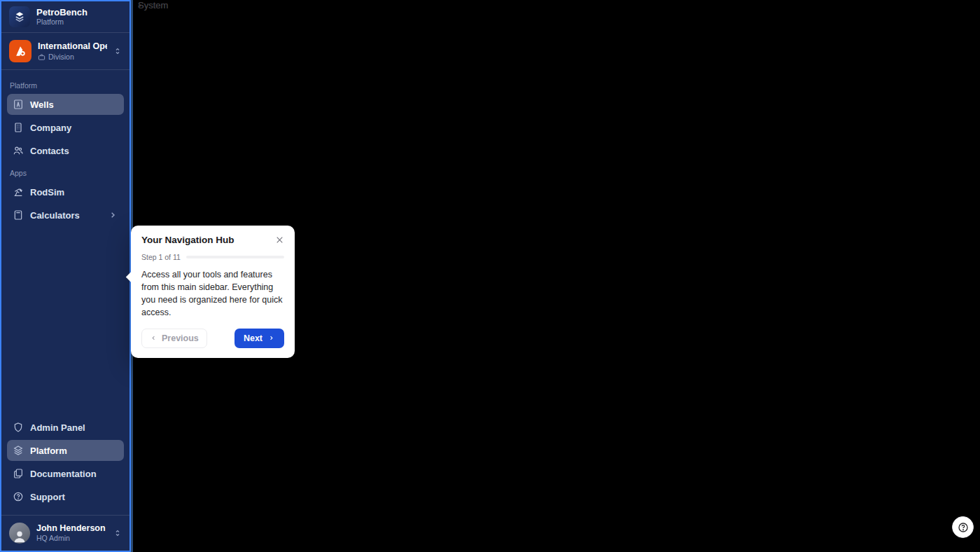 This screenshot has width=980, height=552. Describe the element at coordinates (71, 528) in the screenshot. I see `user-name: John Henderson` at that location.